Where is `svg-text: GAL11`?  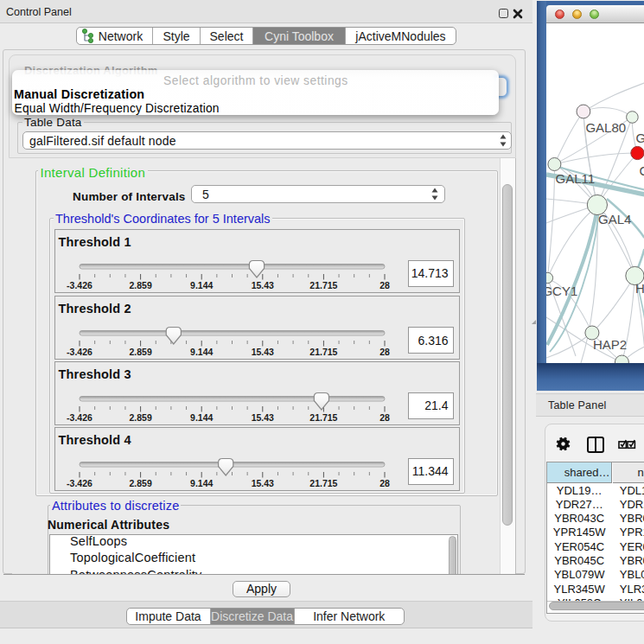 svg-text: GAL11 is located at coordinates (575, 178).